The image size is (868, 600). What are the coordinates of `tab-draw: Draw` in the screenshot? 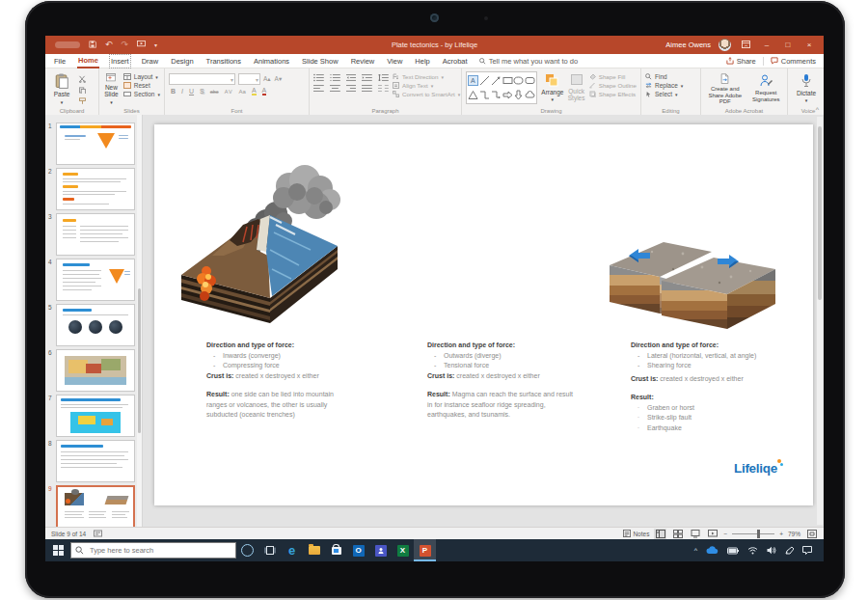 It's located at (150, 62).